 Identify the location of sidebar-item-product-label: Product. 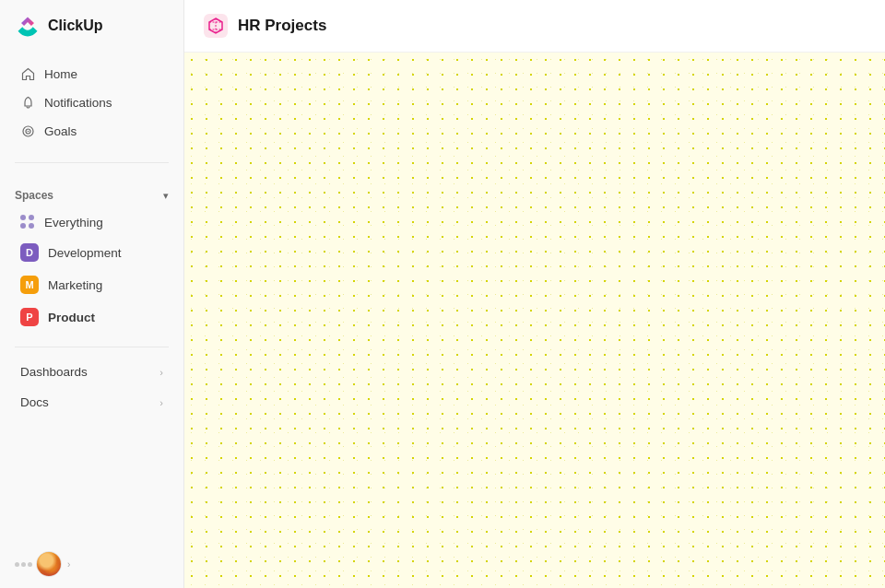
(72, 317).